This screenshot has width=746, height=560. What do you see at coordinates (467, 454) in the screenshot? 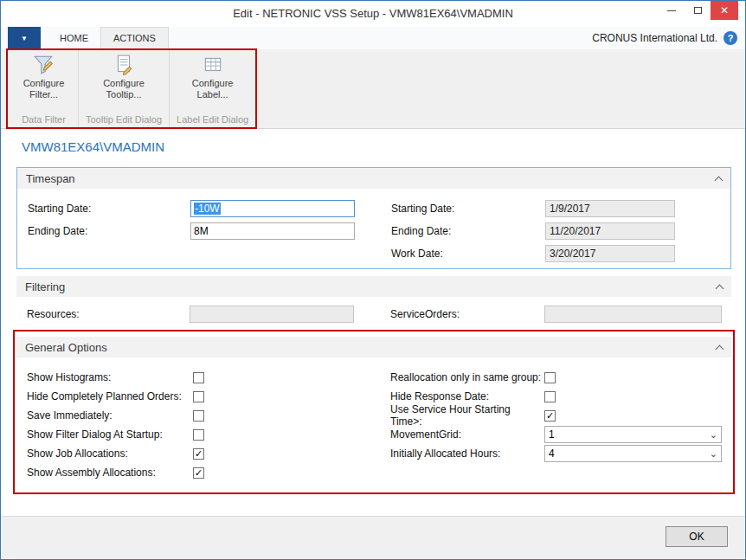
I see `initially-allocated-hours-label: Initially Allocated Hours:` at bounding box center [467, 454].